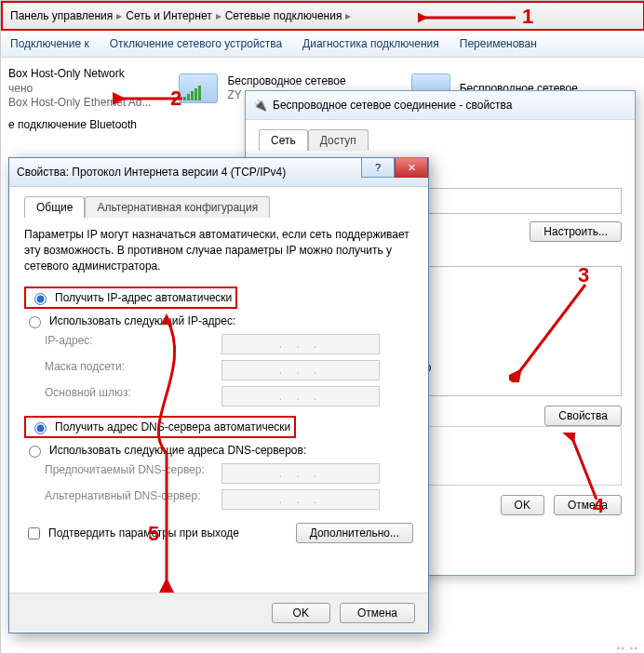  I want to click on resize-grip-icon: ⣀⣀, so click(628, 642).